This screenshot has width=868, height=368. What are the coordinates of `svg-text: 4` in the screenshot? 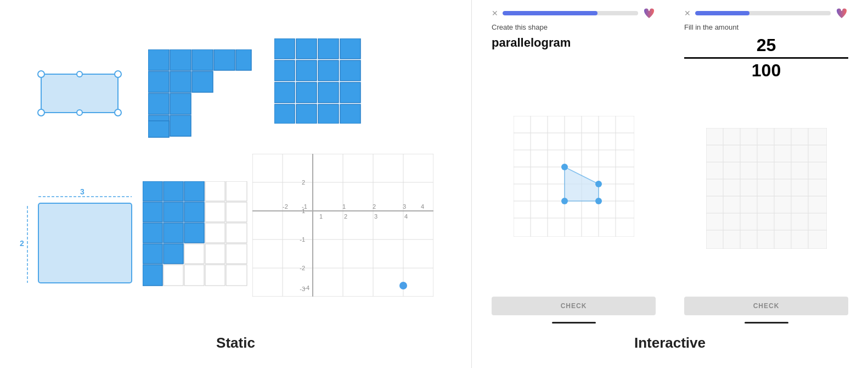 It's located at (406, 216).